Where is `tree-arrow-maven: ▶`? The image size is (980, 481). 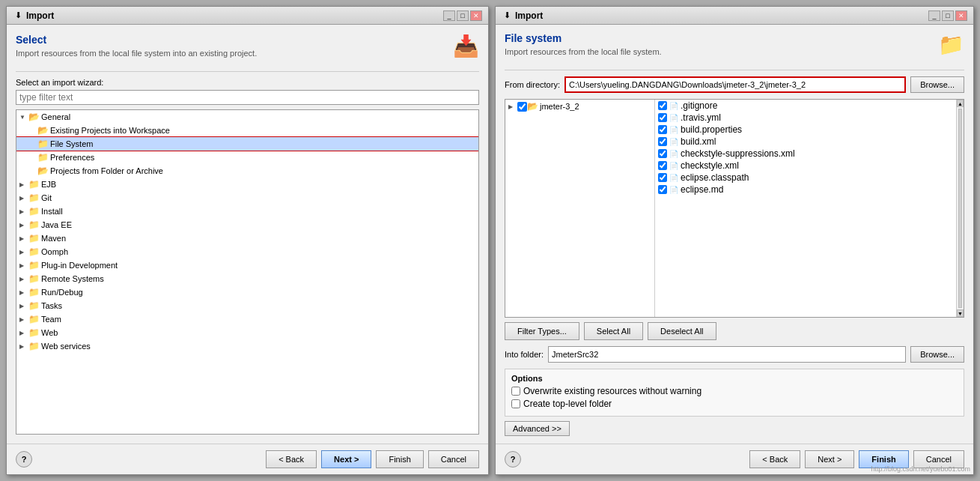 tree-arrow-maven: ▶ is located at coordinates (24, 238).